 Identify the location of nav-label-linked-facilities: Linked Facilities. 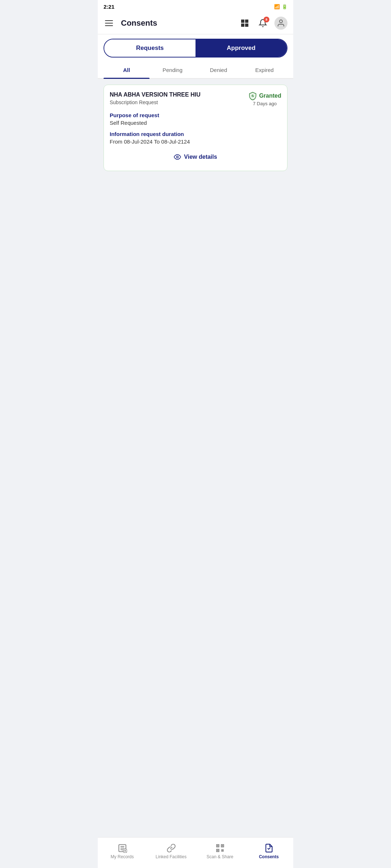
(171, 857).